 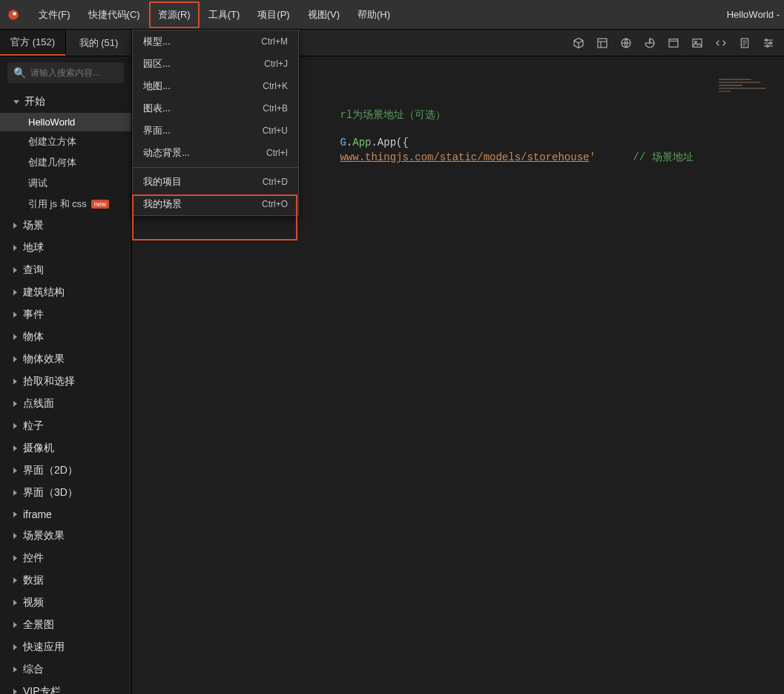 I want to click on dropdown-item: 界面...Ctrl+U, so click(x=215, y=131).